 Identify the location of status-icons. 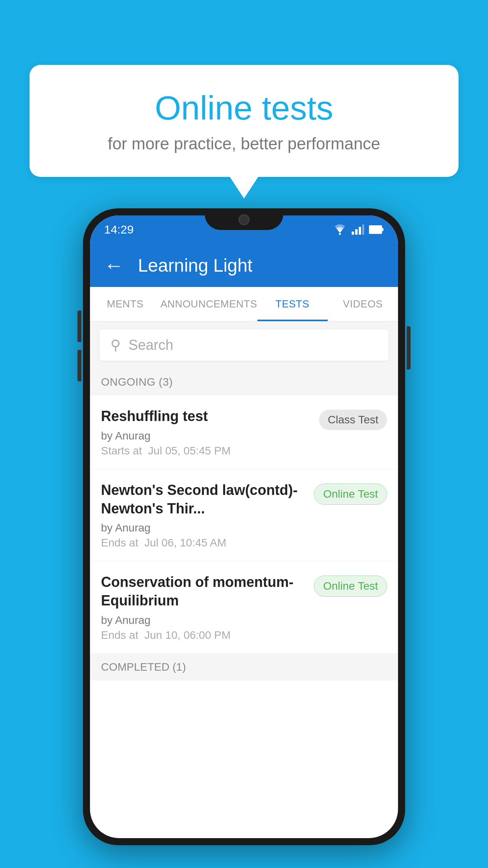
(358, 230).